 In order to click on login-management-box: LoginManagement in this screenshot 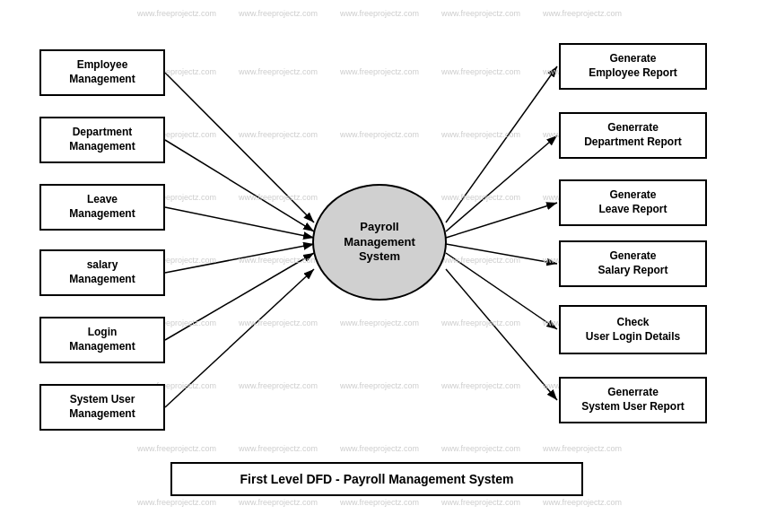, I will do `click(102, 340)`.